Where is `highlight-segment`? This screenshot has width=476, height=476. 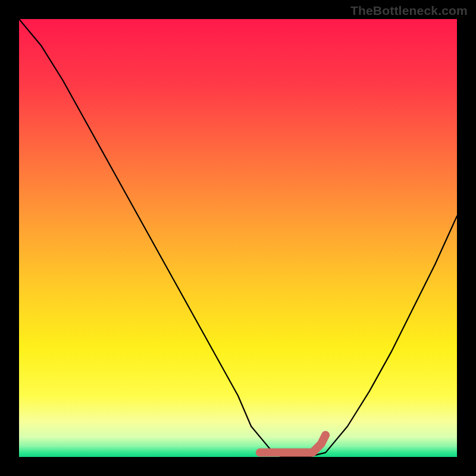
highlight-segment is located at coordinates (293, 444).